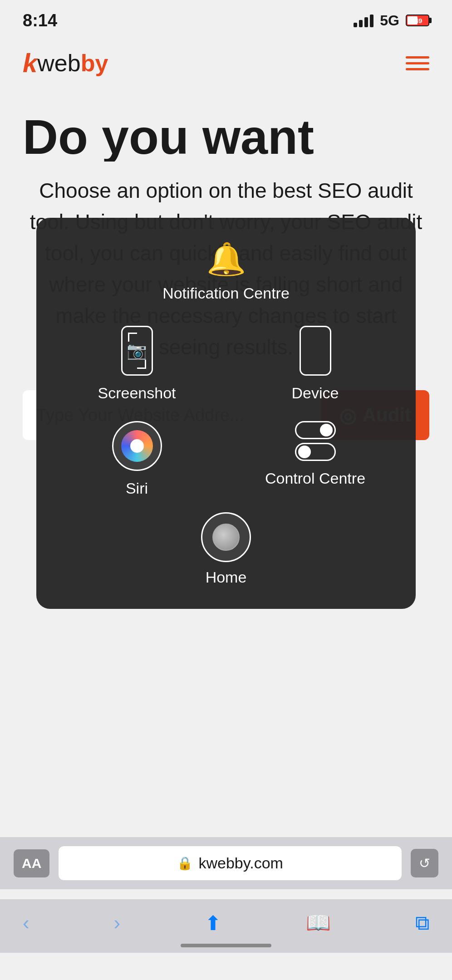 The height and width of the screenshot is (980, 452). What do you see at coordinates (364, 20) in the screenshot?
I see `signal-icon` at bounding box center [364, 20].